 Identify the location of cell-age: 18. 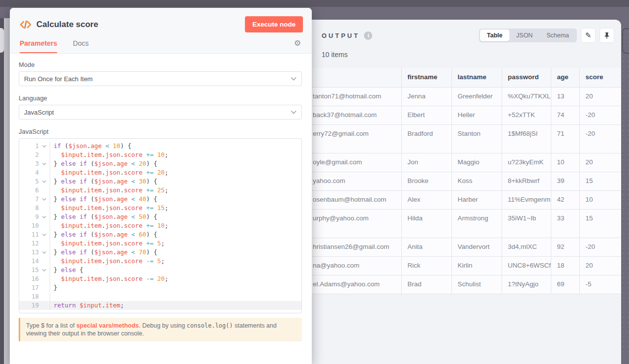
(565, 266).